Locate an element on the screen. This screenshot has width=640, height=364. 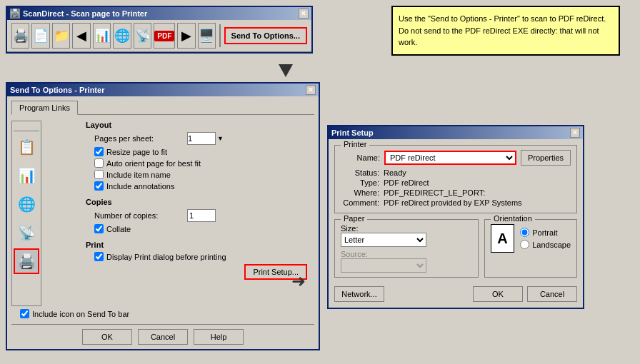
num-copies-label: Number of copies: is located at coordinates (141, 216).